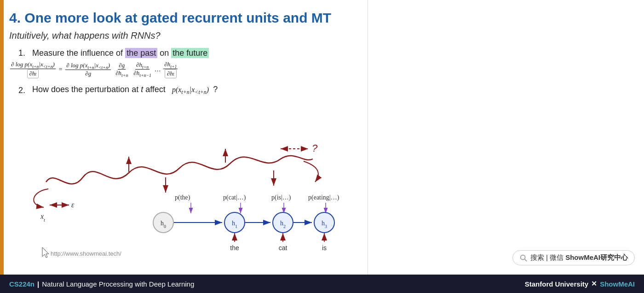  I want to click on math-formula: ∂ log p(xt+n|x<t+n) ∂ht = ∂ log p(xt+n|x…, so click(186, 70).